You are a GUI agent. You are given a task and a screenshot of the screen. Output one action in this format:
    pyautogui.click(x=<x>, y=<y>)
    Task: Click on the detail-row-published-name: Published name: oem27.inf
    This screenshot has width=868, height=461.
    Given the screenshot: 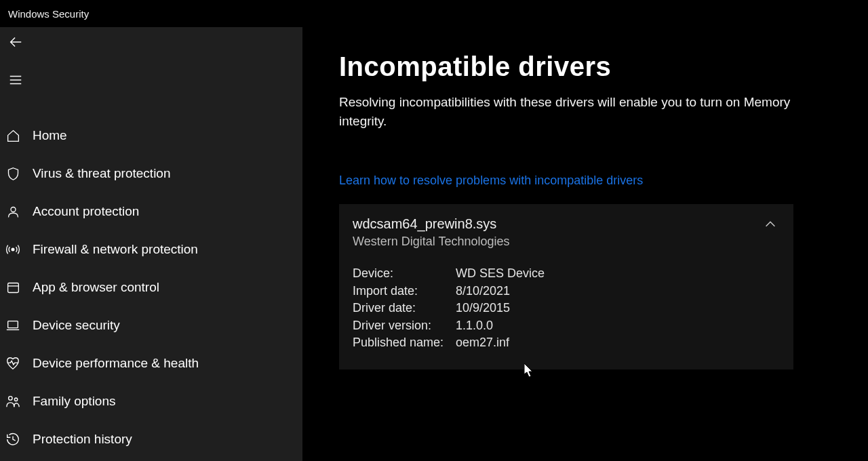 What is the action you would take?
    pyautogui.click(x=566, y=343)
    